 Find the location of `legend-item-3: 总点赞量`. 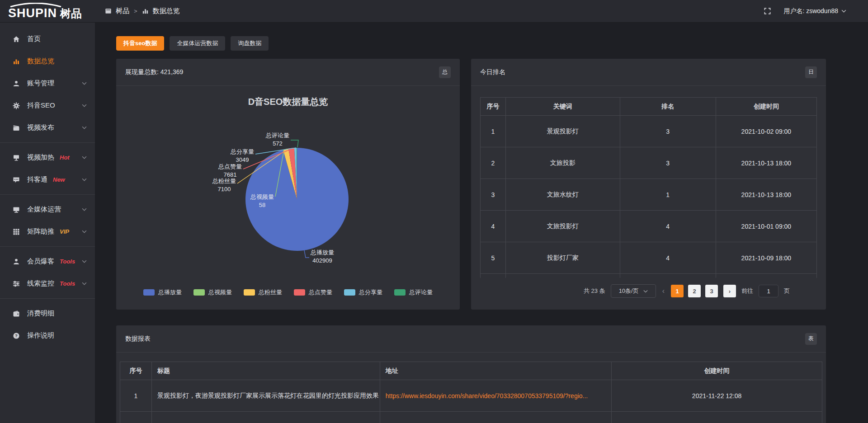

legend-item-3: 总点赞量 is located at coordinates (313, 292).